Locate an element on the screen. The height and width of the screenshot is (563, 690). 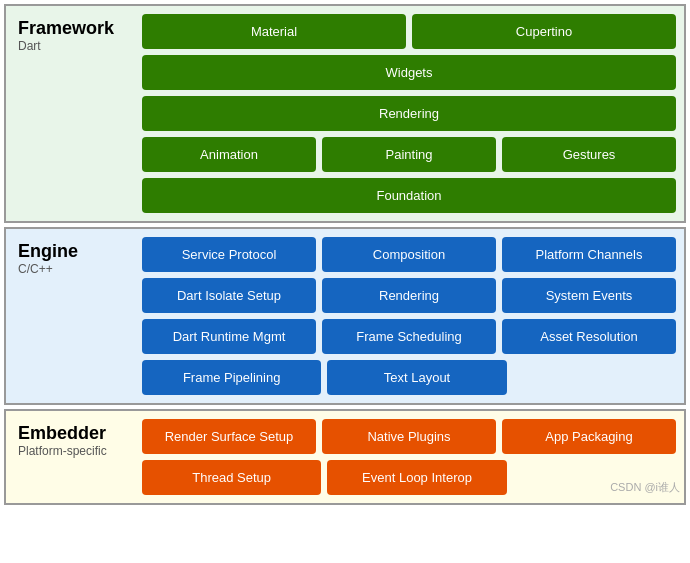
embedder-label: Embedder Platform-specific is located at coordinates (74, 440).